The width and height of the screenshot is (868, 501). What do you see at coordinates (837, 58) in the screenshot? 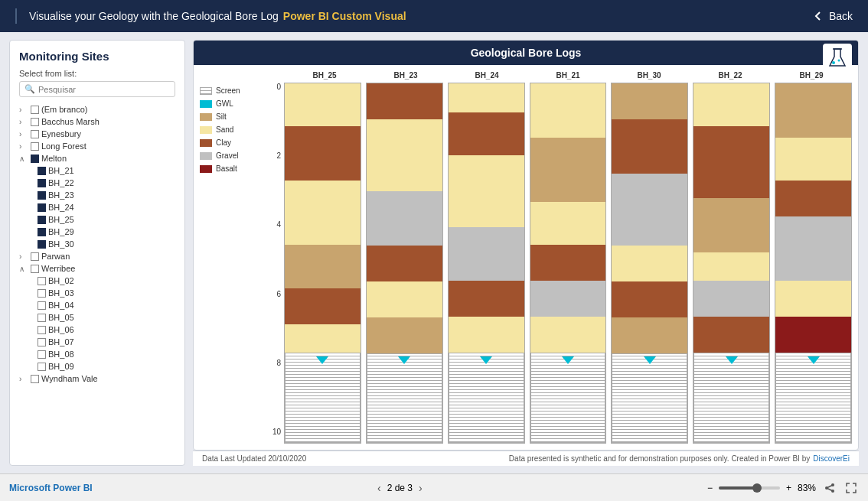
I see `flask-icon` at bounding box center [837, 58].